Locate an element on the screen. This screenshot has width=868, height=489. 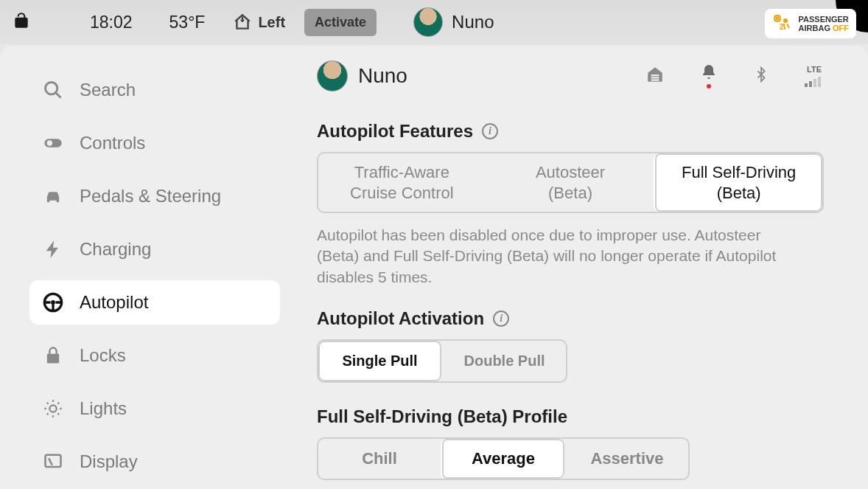
bolt-icon is located at coordinates (53, 249).